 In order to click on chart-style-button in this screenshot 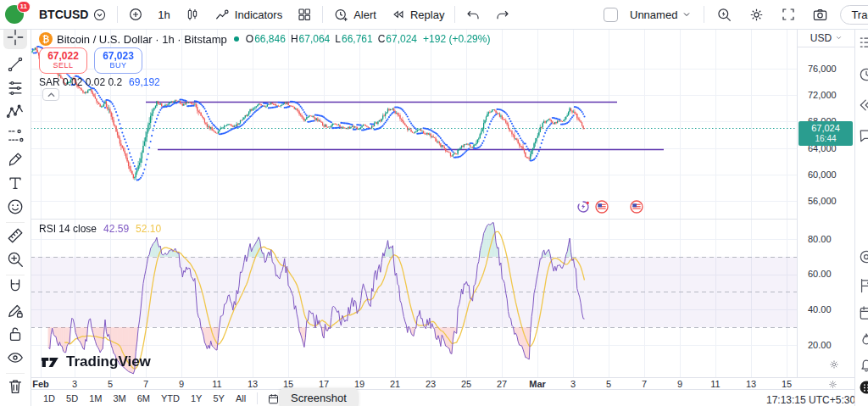, I will do `click(192, 14)`.